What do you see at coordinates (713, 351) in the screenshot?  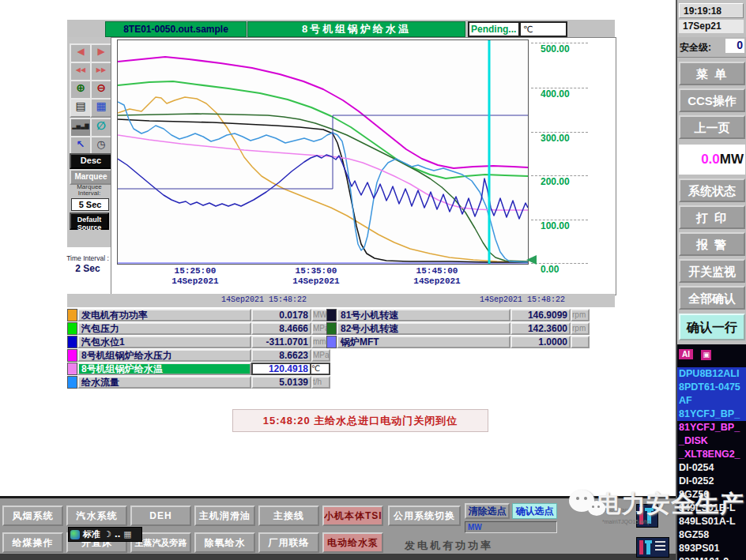 I see `list-header: AI ▣` at bounding box center [713, 351].